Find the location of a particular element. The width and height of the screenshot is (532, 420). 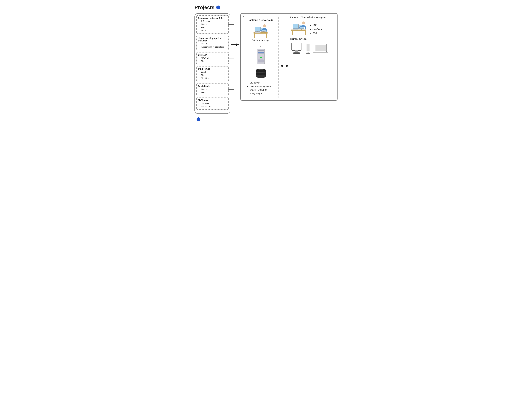

project-item: XML/TEI is located at coordinates (214, 58).